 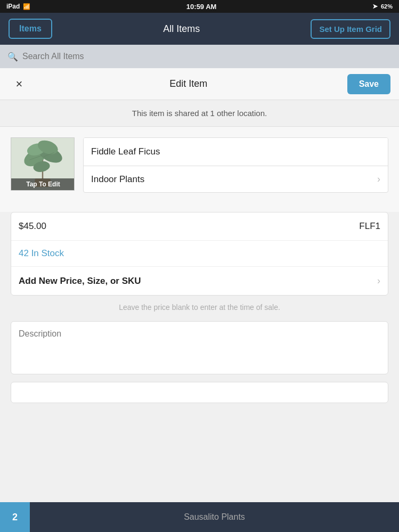 I want to click on items-button: Items, so click(x=30, y=29).